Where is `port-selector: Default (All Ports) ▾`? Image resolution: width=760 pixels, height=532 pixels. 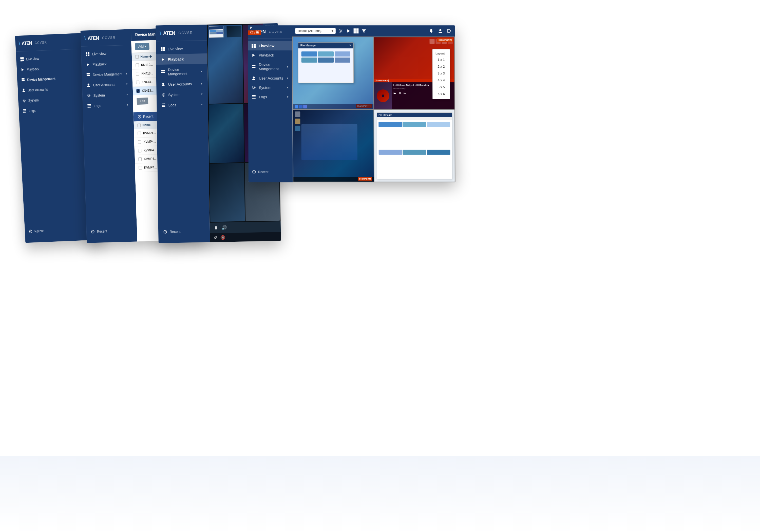
port-selector: Default (All Ports) ▾ is located at coordinates (315, 31).